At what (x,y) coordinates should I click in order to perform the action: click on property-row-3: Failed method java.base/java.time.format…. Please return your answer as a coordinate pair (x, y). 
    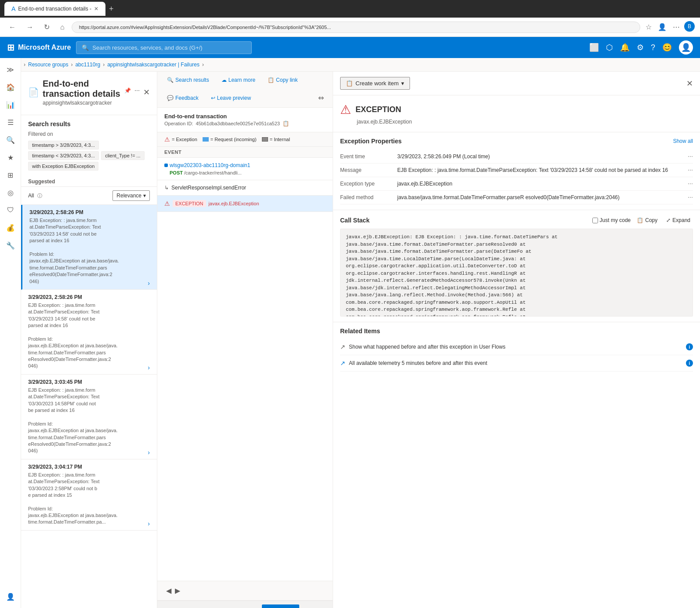
    Looking at the image, I should click on (517, 198).